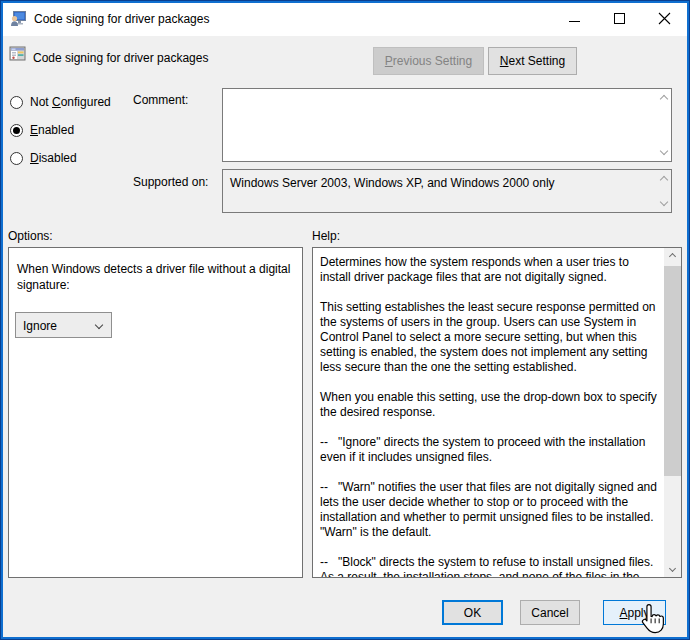 This screenshot has height=640, width=690. Describe the element at coordinates (345, 20) in the screenshot. I see `titlebar: Code signing for driver packages` at that location.